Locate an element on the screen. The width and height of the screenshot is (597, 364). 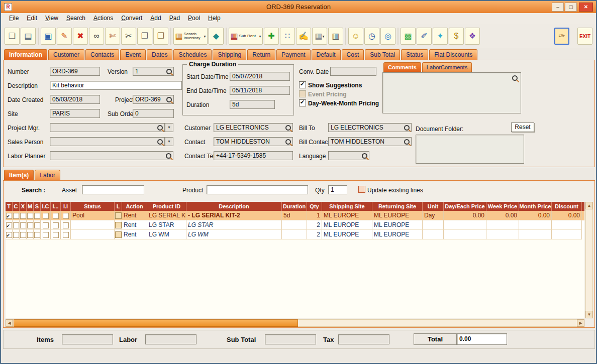
boxes-icon: ❖ is located at coordinates (472, 36).